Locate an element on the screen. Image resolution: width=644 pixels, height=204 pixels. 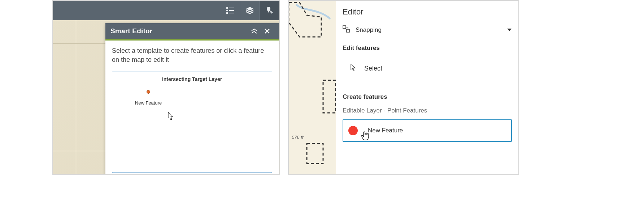
instruction-text: Select a template to create features or … is located at coordinates (192, 55).